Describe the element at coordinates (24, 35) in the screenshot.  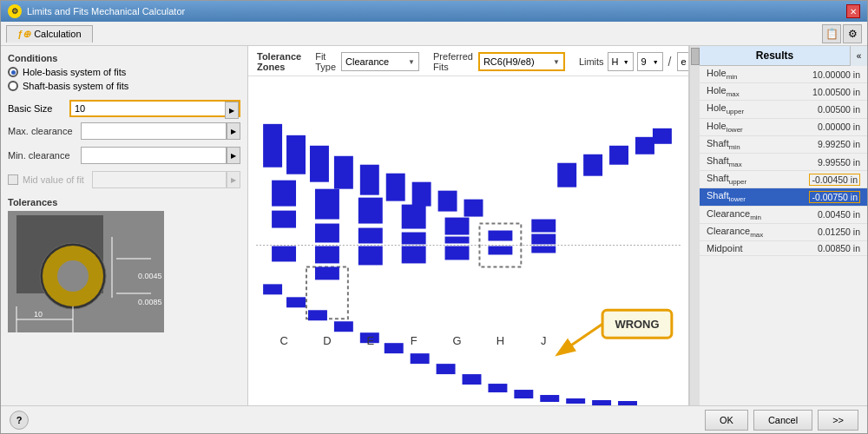
I see `tab-icon: ƒ⊕` at that location.